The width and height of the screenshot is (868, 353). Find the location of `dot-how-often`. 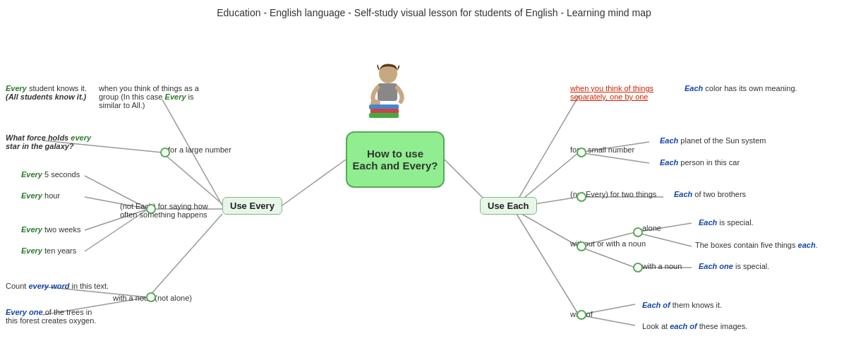

dot-how-often is located at coordinates (151, 209).